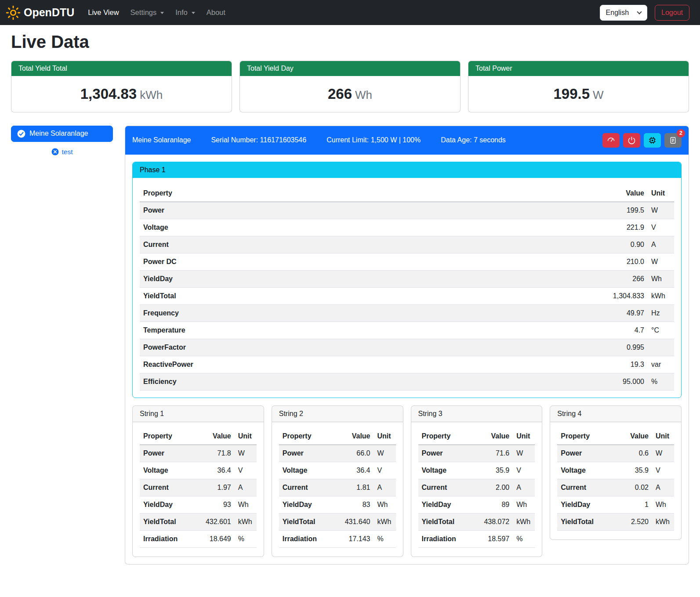 The width and height of the screenshot is (700, 597). Describe the element at coordinates (632, 141) in the screenshot. I see `power-toggle-button` at that location.